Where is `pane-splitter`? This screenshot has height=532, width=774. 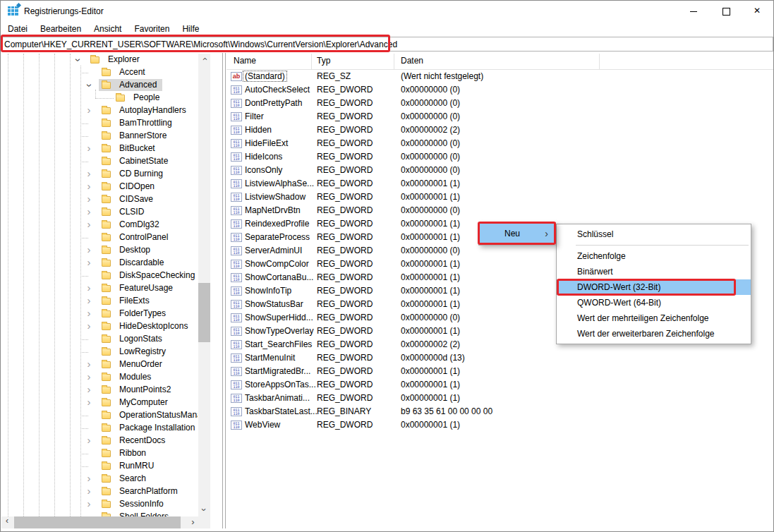
pane-splitter is located at coordinates (223, 291).